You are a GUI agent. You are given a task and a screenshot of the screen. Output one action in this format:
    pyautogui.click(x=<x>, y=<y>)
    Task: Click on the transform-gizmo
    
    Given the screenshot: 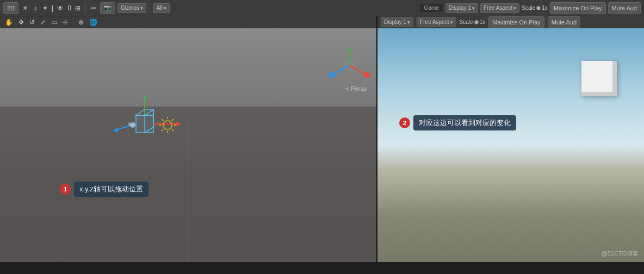 What is the action you would take?
    pyautogui.click(x=147, y=121)
    